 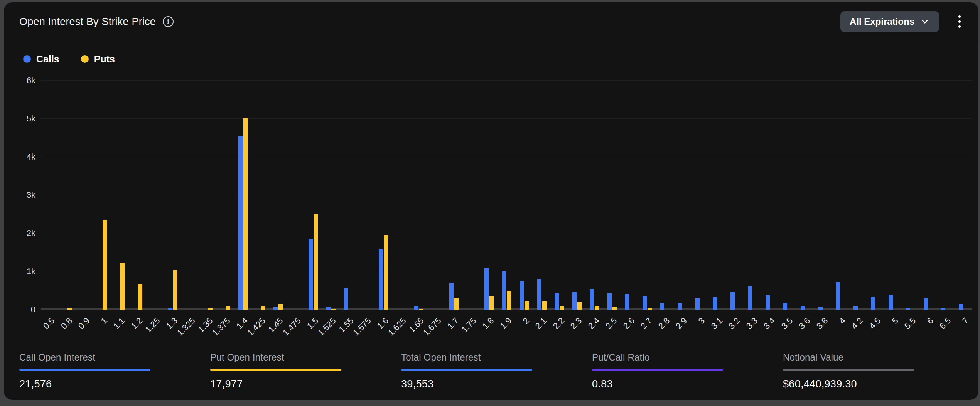 What do you see at coordinates (630, 195) in the screenshot?
I see `bar-group-2.6` at bounding box center [630, 195].